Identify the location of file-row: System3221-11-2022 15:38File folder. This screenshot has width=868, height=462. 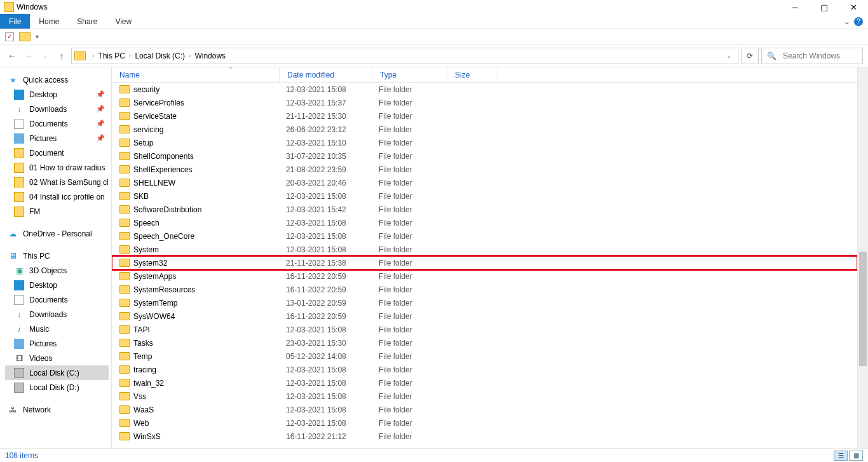
(484, 263).